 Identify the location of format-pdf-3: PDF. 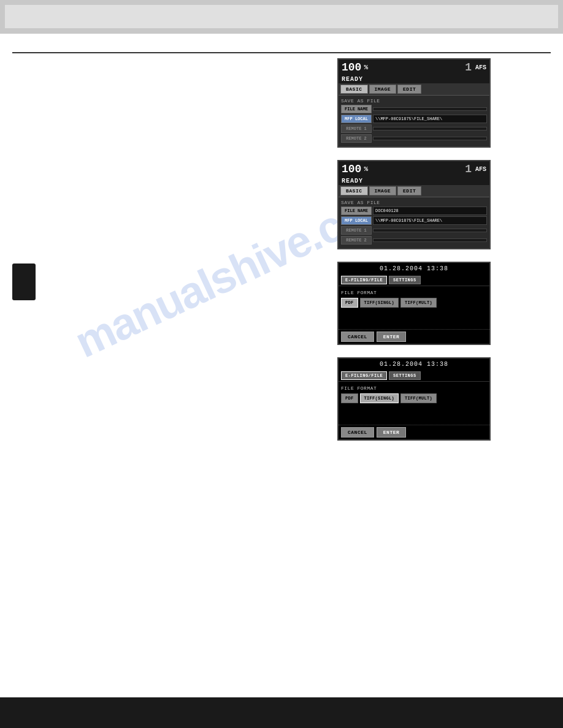
(350, 303).